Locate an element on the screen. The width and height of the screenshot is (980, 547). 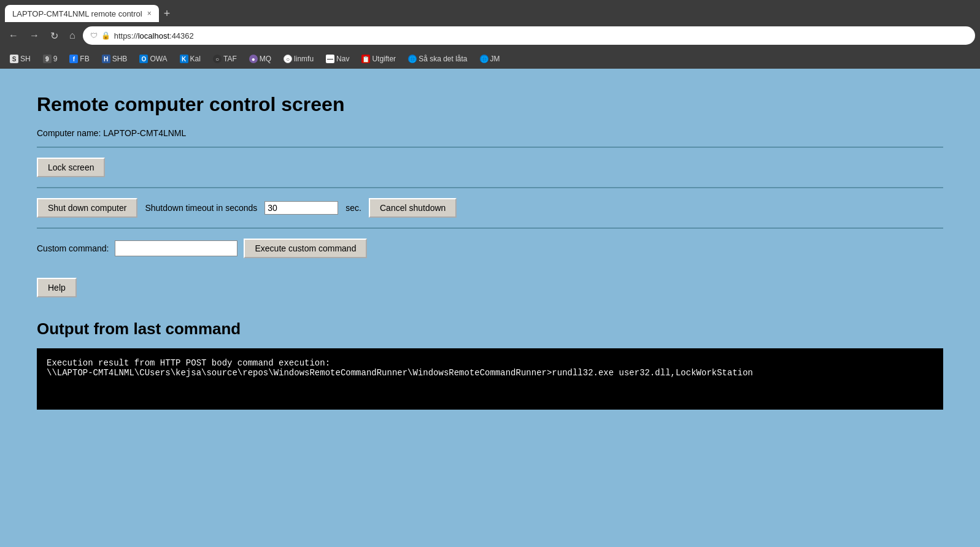
cancel-shutdown-button: Cancel shutdown is located at coordinates (412, 208).